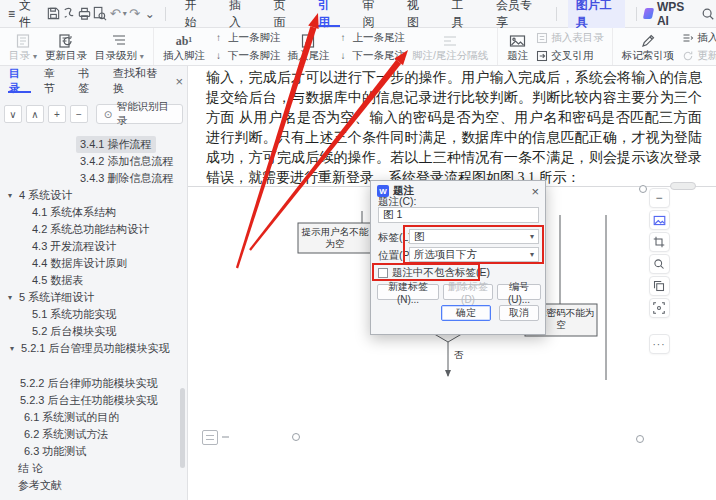  Describe the element at coordinates (94, 314) in the screenshot. I see `toc-item: 5.1 系统功能实现` at that location.